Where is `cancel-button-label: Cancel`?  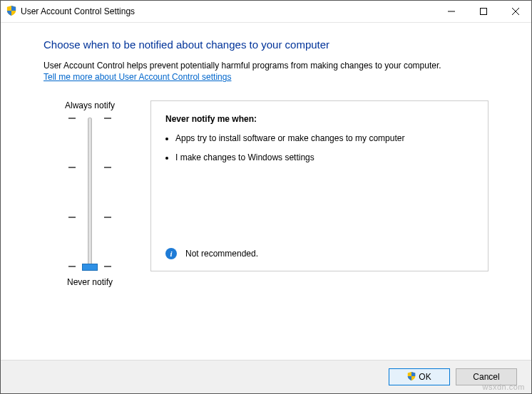 cancel-button-label: Cancel is located at coordinates (486, 377).